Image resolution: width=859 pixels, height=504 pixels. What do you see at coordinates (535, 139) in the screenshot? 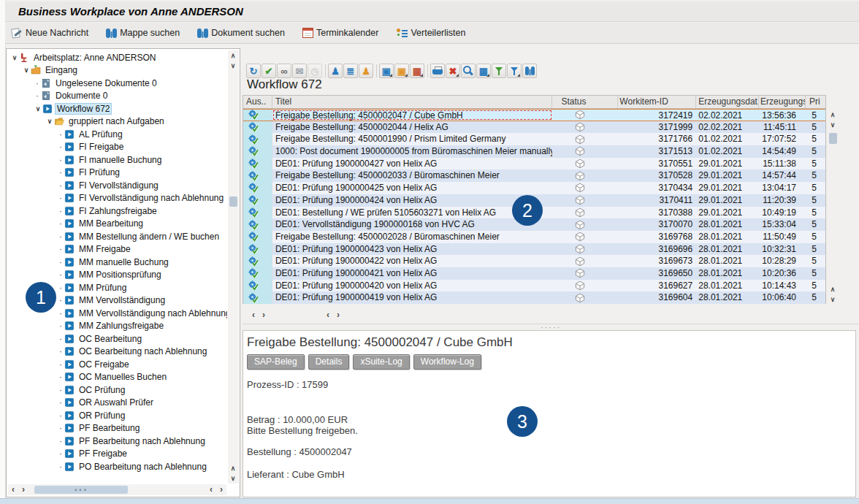
I see `table-row: Freigabe Bestellung: 4500001990 / Prism …` at bounding box center [535, 139].